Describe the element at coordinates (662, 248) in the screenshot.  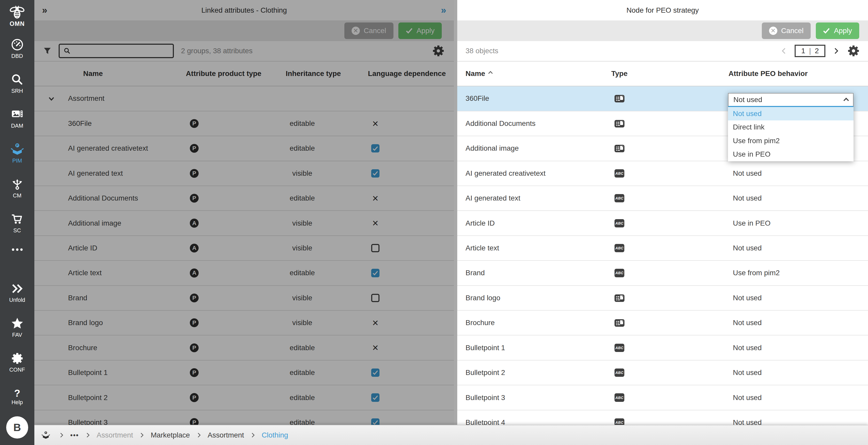
I see `table-row: Article textABCNot used` at that location.